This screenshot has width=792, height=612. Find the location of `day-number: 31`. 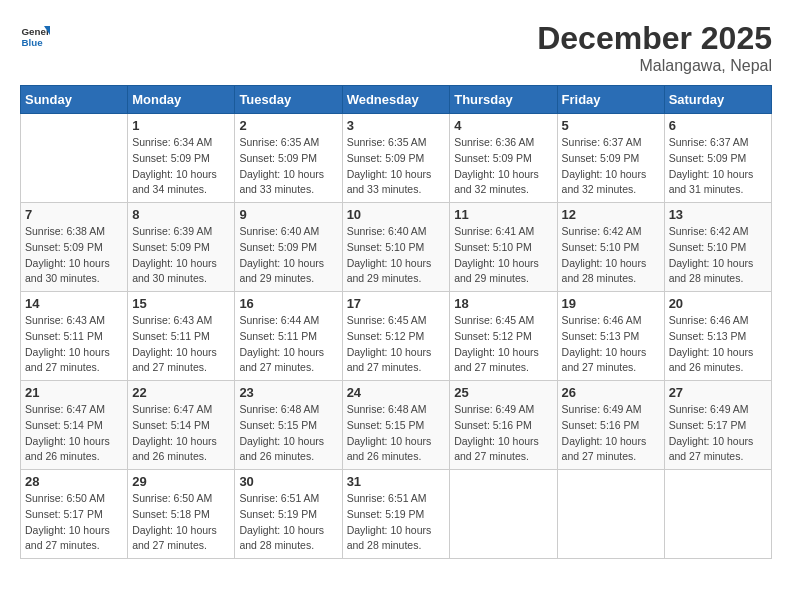

day-number: 31 is located at coordinates (396, 482).